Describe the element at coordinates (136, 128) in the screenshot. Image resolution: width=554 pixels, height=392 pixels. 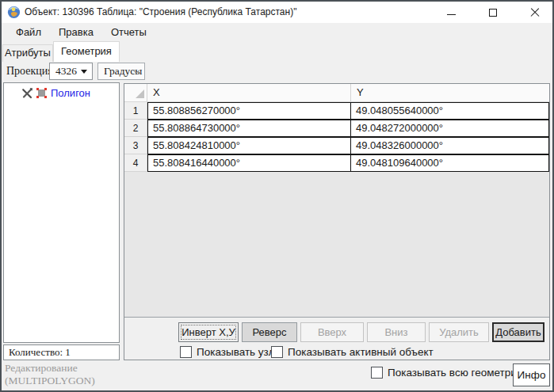
I see `row-number: 2` at that location.